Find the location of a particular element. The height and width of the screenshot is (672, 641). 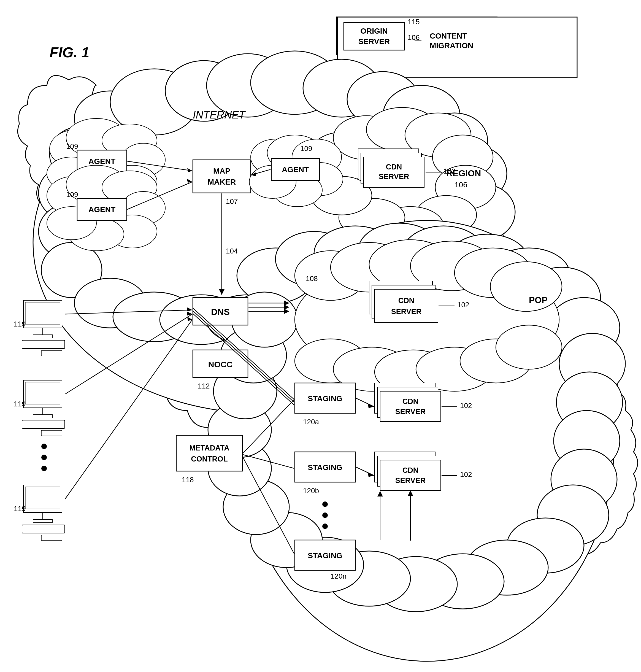

svg-text: 118 is located at coordinates (188, 480).